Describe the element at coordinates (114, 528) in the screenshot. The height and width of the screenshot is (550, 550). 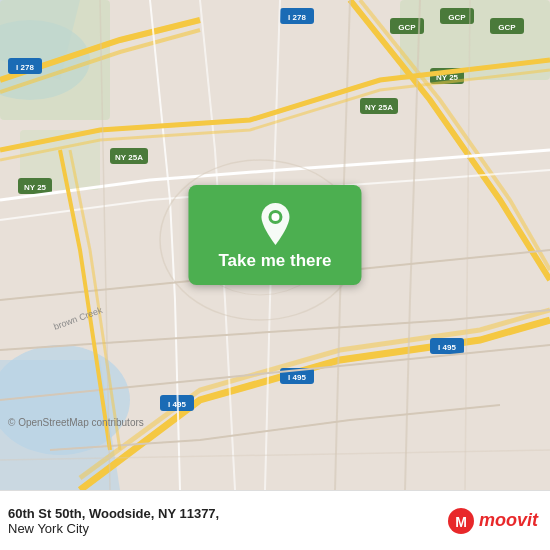
I see `city-line: New York City` at that location.